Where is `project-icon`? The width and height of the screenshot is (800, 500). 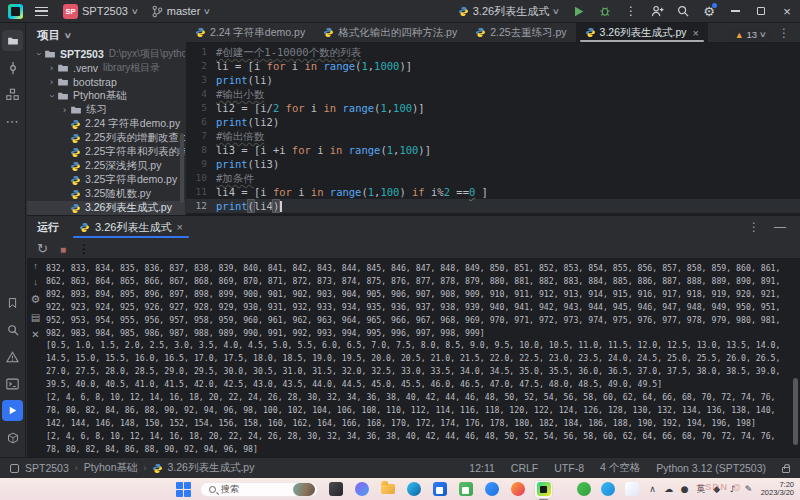
project-icon is located at coordinates (12, 40).